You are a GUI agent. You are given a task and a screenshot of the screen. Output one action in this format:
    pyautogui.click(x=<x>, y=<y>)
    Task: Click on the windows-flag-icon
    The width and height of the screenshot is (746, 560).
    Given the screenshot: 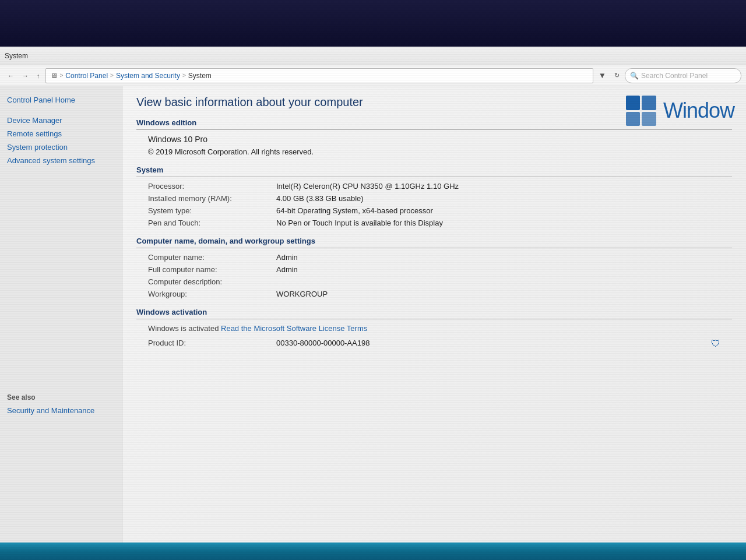 What is the action you would take?
    pyautogui.click(x=641, y=111)
    